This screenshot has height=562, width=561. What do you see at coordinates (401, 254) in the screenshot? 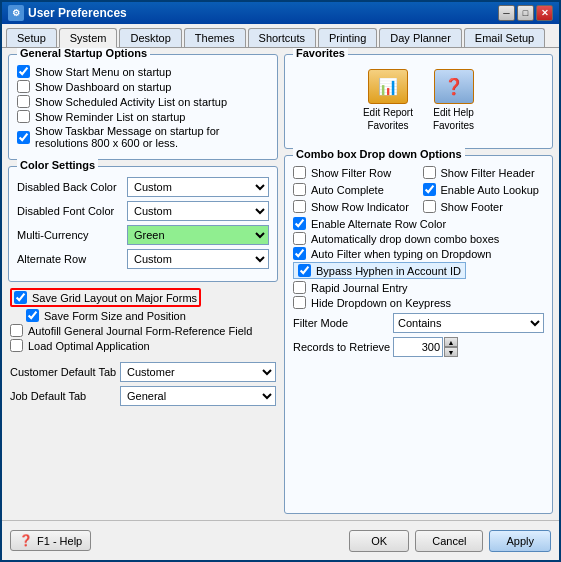
I see `auto-filter-label: Auto Filter when typing on Dropdown` at bounding box center [401, 254].